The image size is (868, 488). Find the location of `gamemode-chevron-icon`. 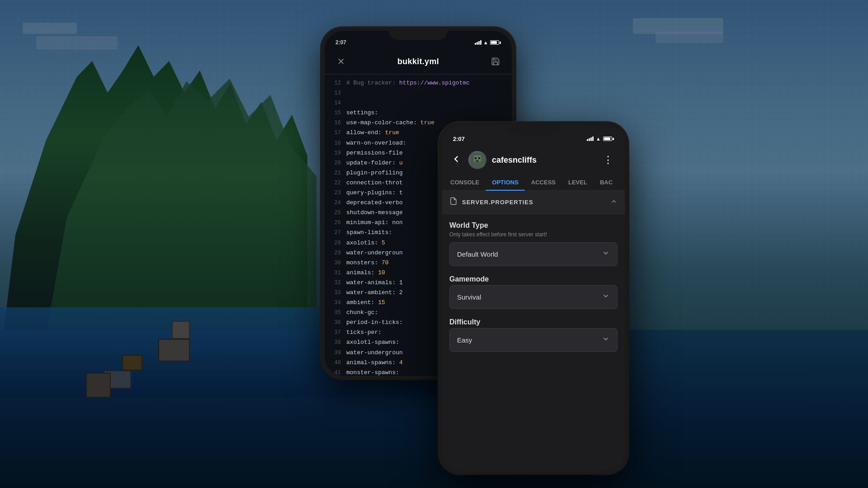

gamemode-chevron-icon is located at coordinates (606, 297).